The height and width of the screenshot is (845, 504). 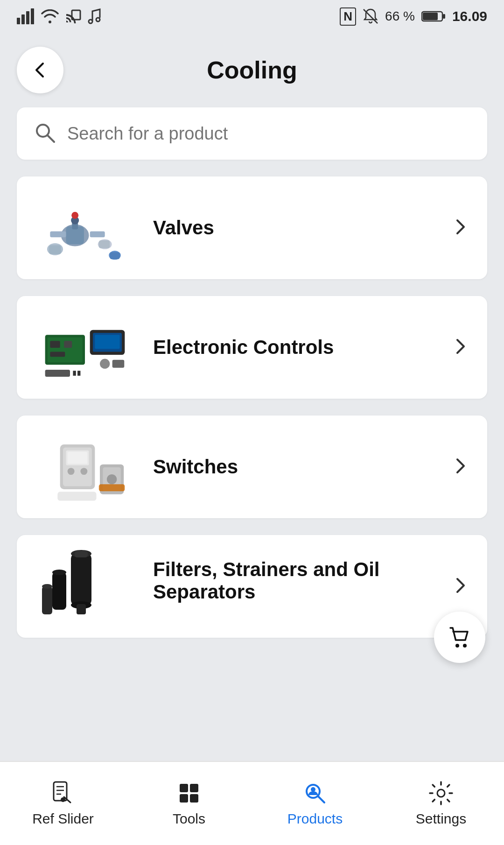 What do you see at coordinates (315, 819) in the screenshot?
I see `nav-label-products: Products` at bounding box center [315, 819].